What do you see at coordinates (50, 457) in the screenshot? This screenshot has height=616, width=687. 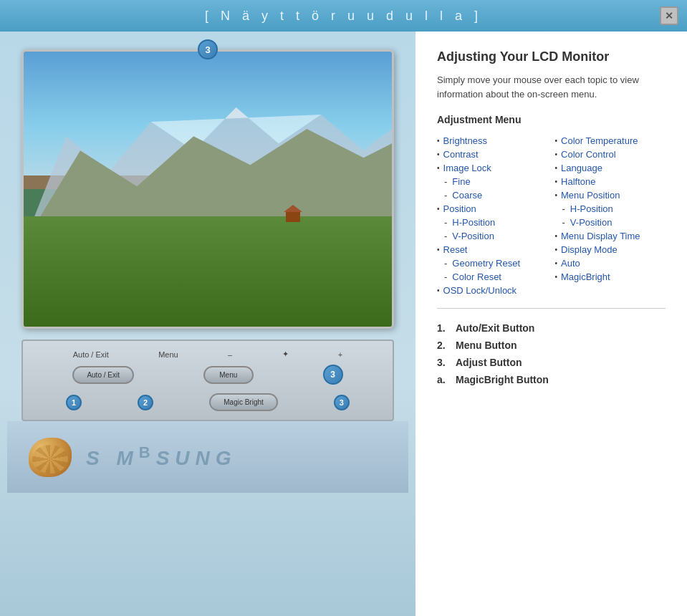 I see `shell-image` at bounding box center [50, 457].